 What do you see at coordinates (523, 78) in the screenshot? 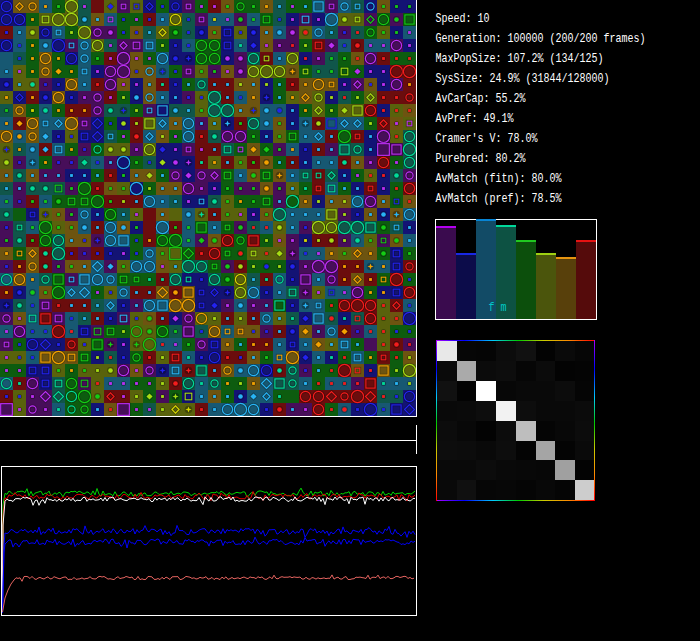
I see `svg-text: SysSize: 24.9% (31844/128000)` at bounding box center [523, 78].